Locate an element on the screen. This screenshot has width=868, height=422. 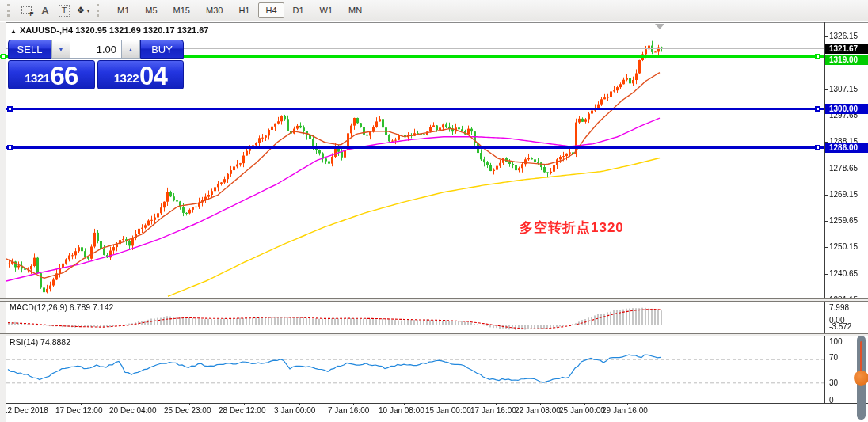
pane-separator-main-macd is located at coordinates (434, 300).